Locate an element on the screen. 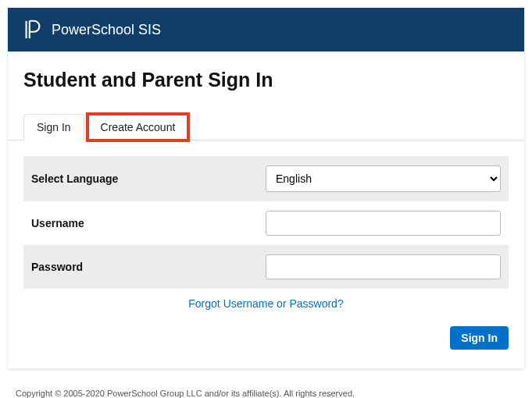 This screenshot has height=398, width=532. signin-button: Sign In is located at coordinates (480, 338).